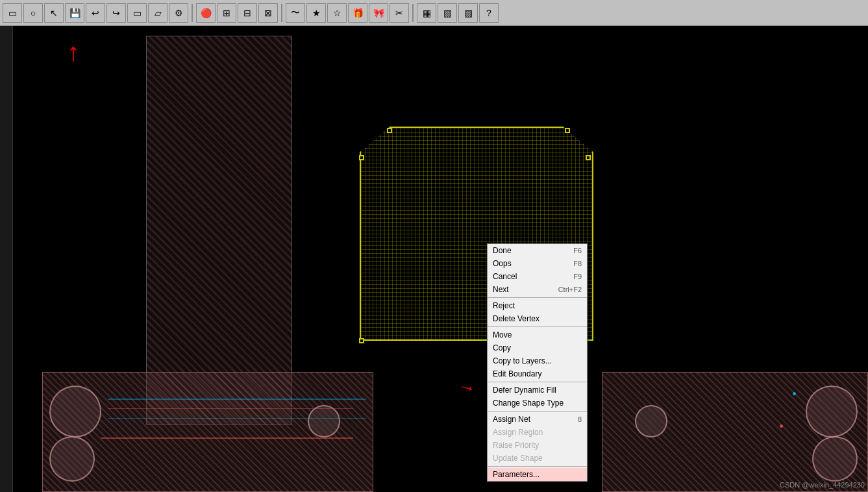 The height and width of the screenshot is (492, 868). Describe the element at coordinates (362, 341) in the screenshot. I see `handle-bl` at that location.